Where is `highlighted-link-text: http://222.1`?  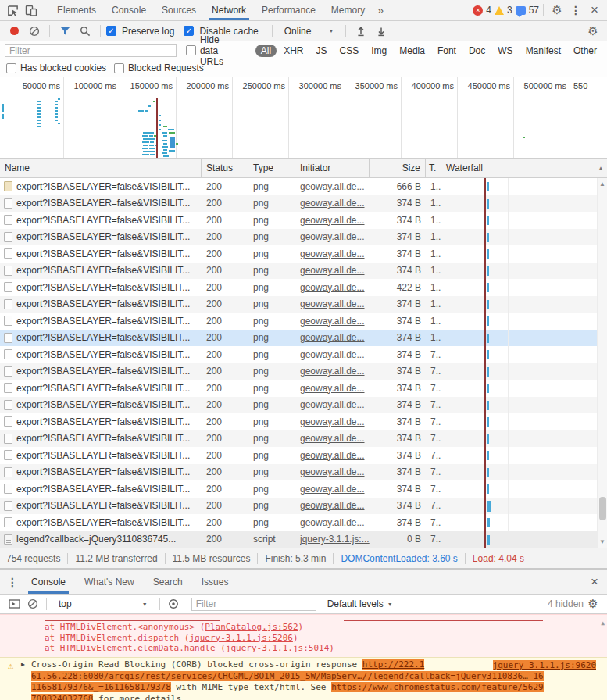 highlighted-link-text: http://222.1 is located at coordinates (394, 664).